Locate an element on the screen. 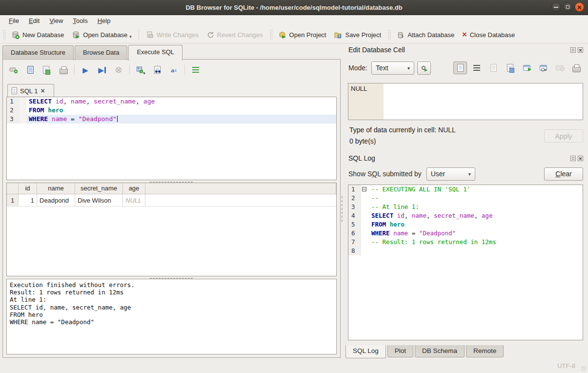 The height and width of the screenshot is (373, 588). status-bar: UTF-8 is located at coordinates (294, 366).